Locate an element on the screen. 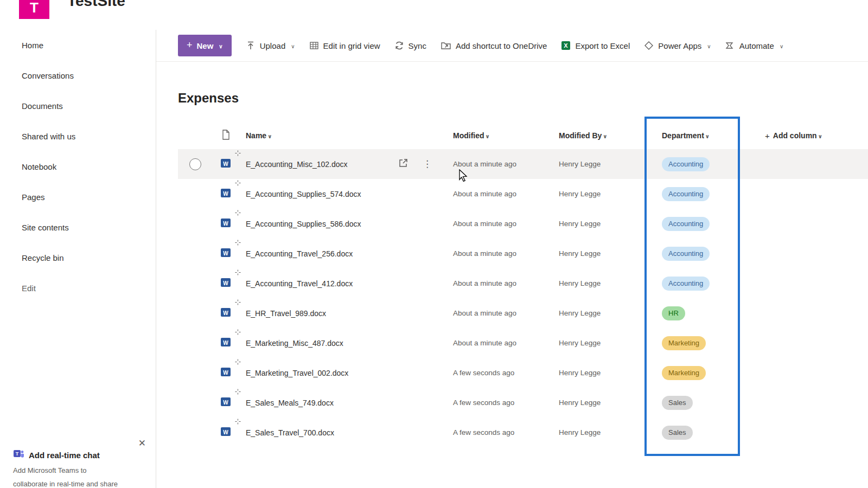 This screenshot has width=868, height=488. toolbar-upload: Upload∨ is located at coordinates (270, 46).